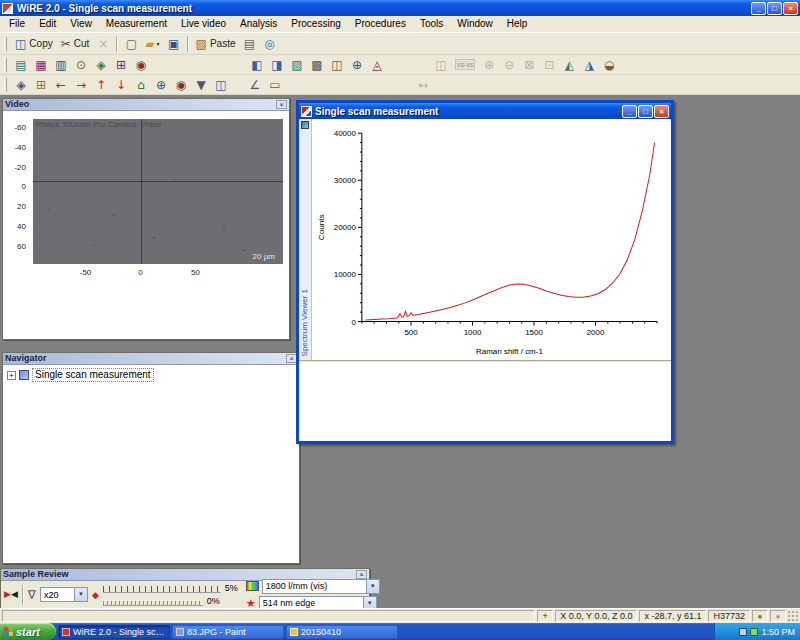 This screenshot has width=800, height=640. Describe the element at coordinates (11, 594) in the screenshot. I see `laser-shutter-button: ▶ ◀` at that location.